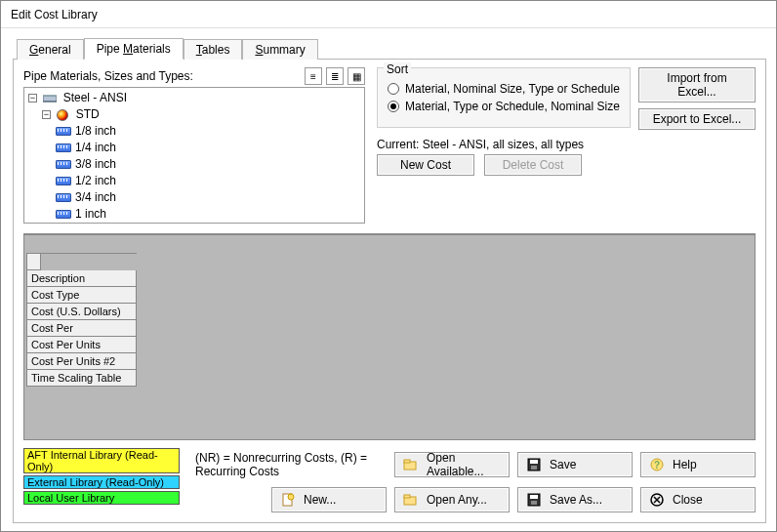  What do you see at coordinates (82, 312) in the screenshot?
I see `grid-row-header: Cost (U.S. Dollars)` at bounding box center [82, 312].